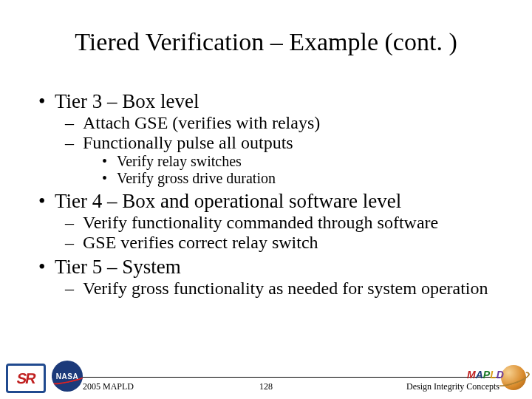 Image resolution: width=532 pixels, height=399 pixels. Describe the element at coordinates (281, 123) in the screenshot. I see `bullet-tier3-a: –Attach GSE (verifies with relays)` at that location.